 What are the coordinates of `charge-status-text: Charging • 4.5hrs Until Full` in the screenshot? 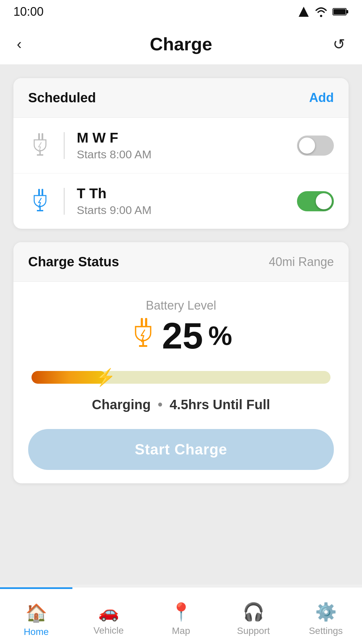 It's located at (181, 405).